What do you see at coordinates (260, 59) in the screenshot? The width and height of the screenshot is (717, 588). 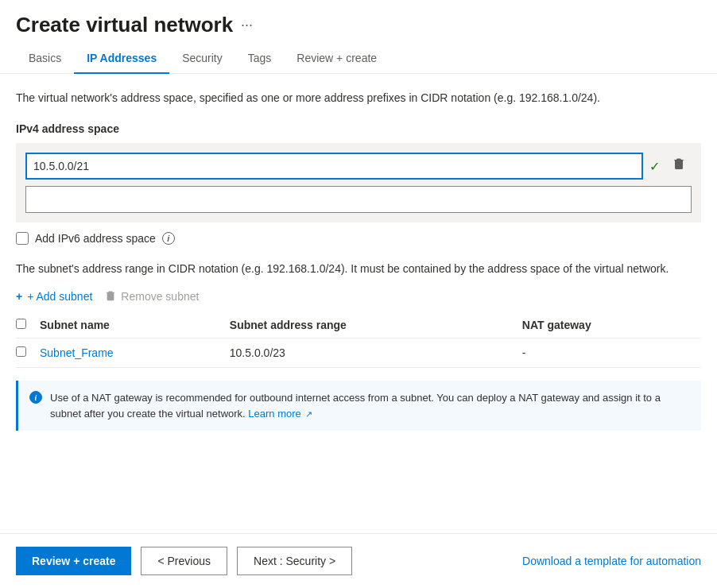 I see `tab-tags: Tags` at bounding box center [260, 59].